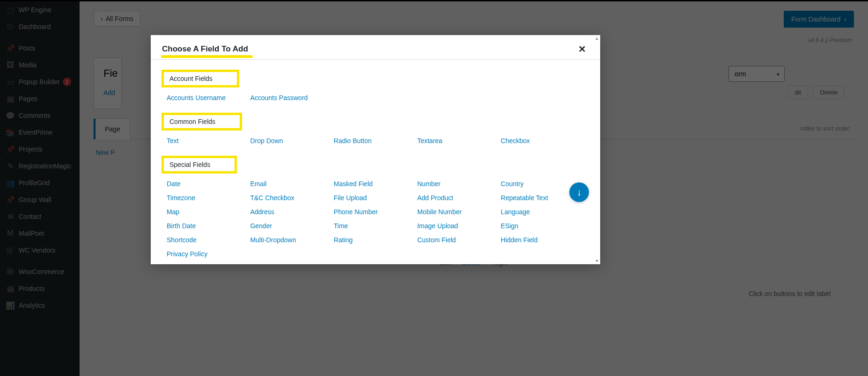 The image size is (868, 376). Describe the element at coordinates (375, 141) in the screenshot. I see `field-option-radio-button: Radio Button` at that location.